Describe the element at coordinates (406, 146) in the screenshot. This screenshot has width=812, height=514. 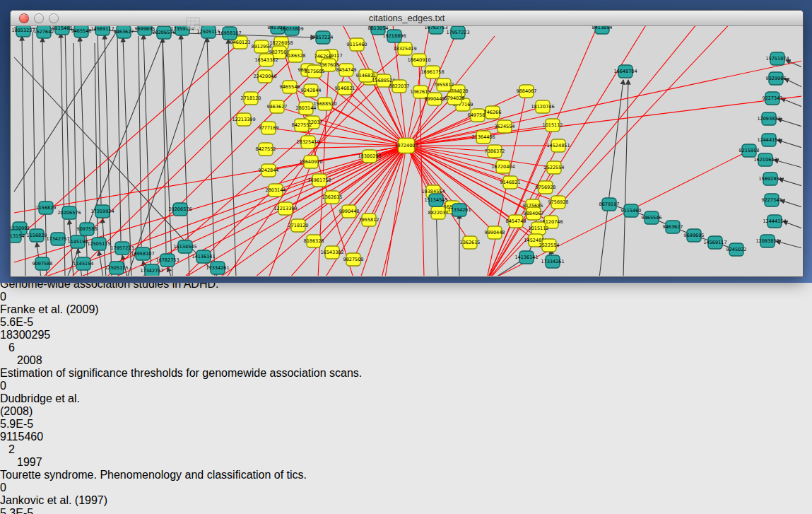
I see `graph-hub-node: 18724007` at that location.